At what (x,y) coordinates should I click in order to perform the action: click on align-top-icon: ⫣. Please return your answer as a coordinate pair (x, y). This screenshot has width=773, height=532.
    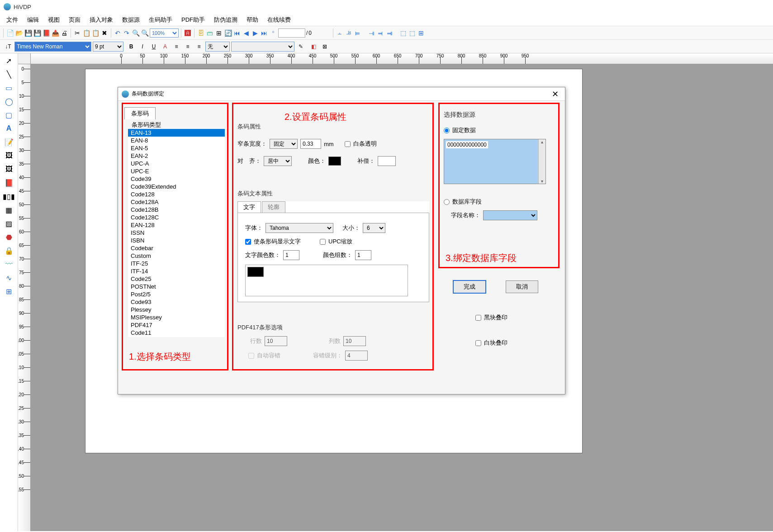
    Looking at the image, I should click on (371, 33).